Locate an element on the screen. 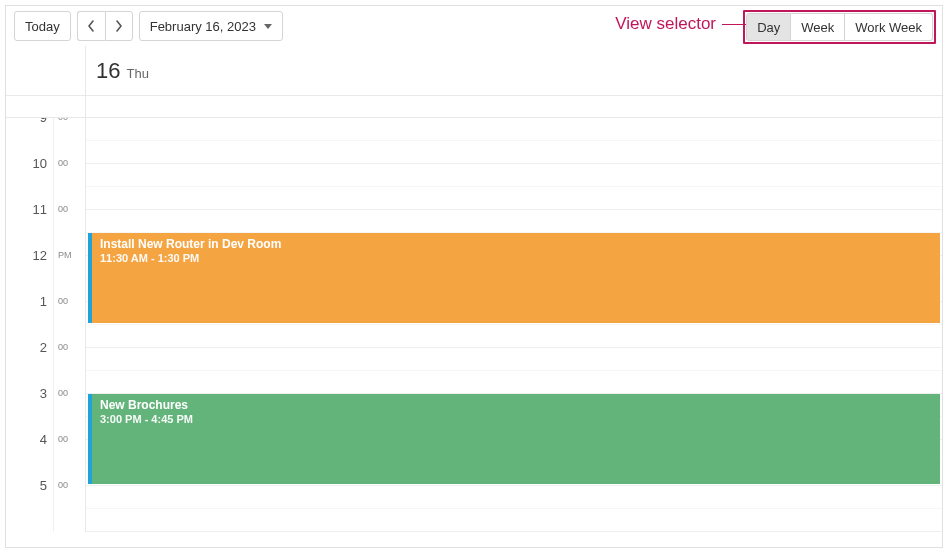 The image size is (950, 555). allday-row is located at coordinates (474, 107).